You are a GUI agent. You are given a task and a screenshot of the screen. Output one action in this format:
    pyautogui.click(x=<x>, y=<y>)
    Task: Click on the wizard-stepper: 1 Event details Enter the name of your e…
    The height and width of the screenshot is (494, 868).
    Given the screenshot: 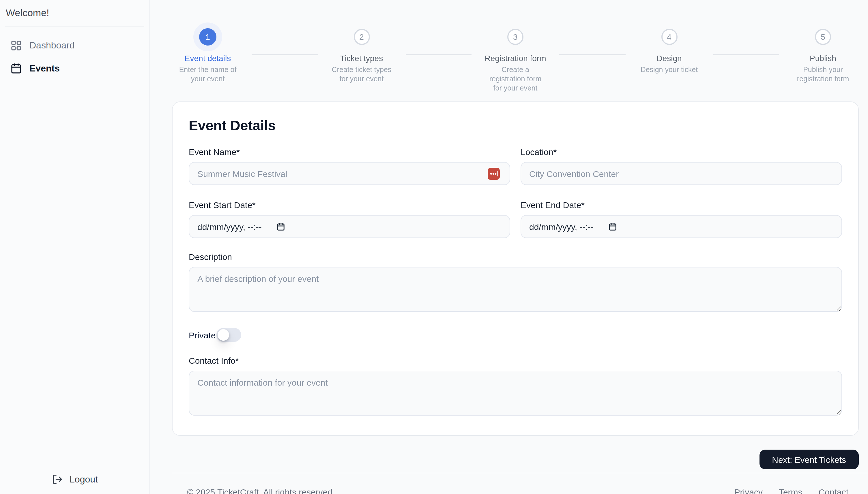 What is the action you would take?
    pyautogui.click(x=516, y=62)
    